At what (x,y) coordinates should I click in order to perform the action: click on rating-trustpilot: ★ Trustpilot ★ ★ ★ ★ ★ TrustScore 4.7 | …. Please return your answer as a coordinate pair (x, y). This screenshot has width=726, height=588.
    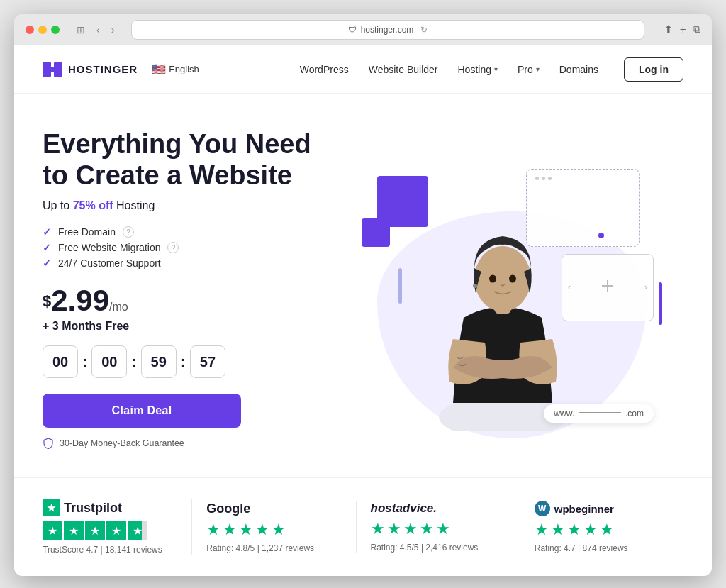
    Looking at the image, I should click on (118, 527).